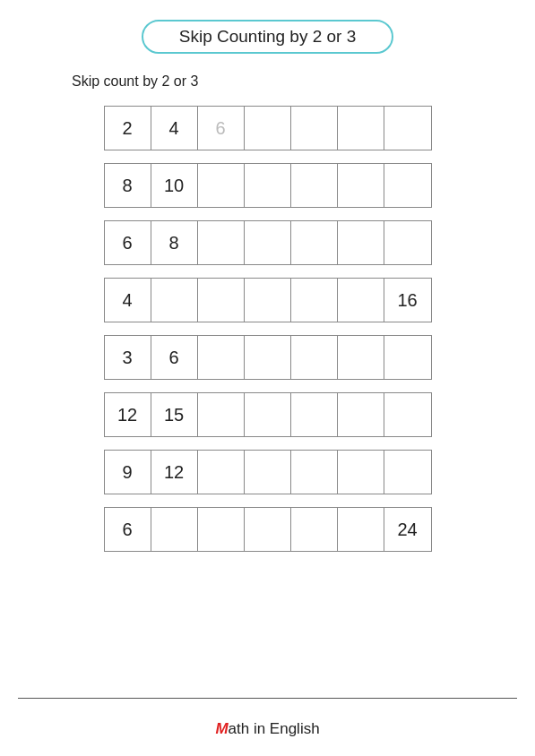 The height and width of the screenshot is (756, 535). Describe the element at coordinates (408, 300) in the screenshot. I see `cell: 16` at that location.